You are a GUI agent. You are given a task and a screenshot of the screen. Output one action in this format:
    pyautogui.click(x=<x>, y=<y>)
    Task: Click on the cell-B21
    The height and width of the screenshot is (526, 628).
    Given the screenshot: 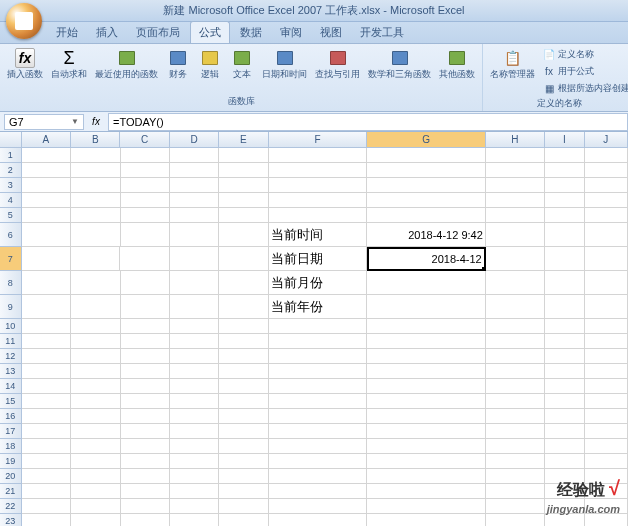 What is the action you would take?
    pyautogui.click(x=96, y=492)
    